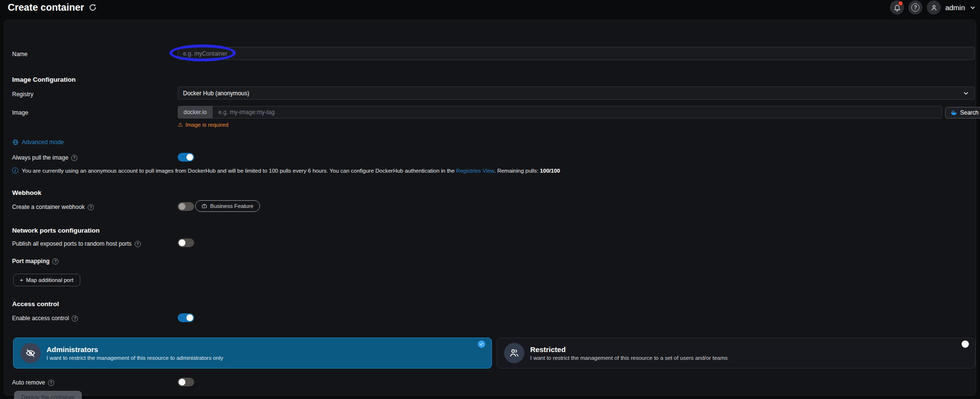 The height and width of the screenshot is (399, 980). Describe the element at coordinates (135, 353) in the screenshot. I see `card-text: Administrators I want to restrict the ma…` at that location.